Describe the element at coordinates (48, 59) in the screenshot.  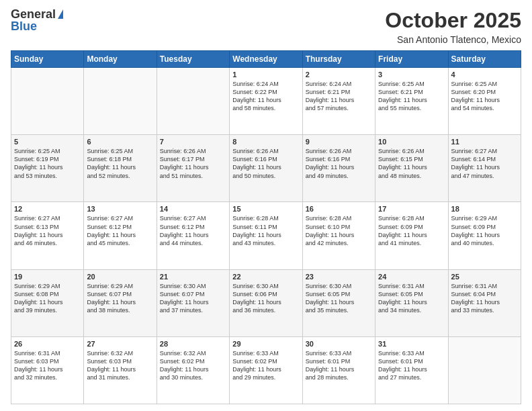
I see `header-sunday: Sunday` at that location.